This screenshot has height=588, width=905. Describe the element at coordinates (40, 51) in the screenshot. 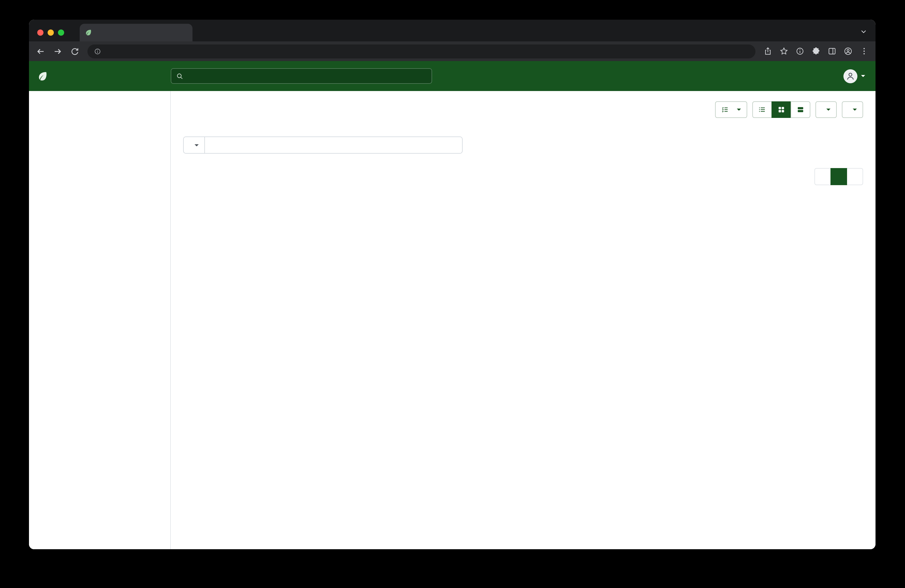

I see `back-icon` at that location.